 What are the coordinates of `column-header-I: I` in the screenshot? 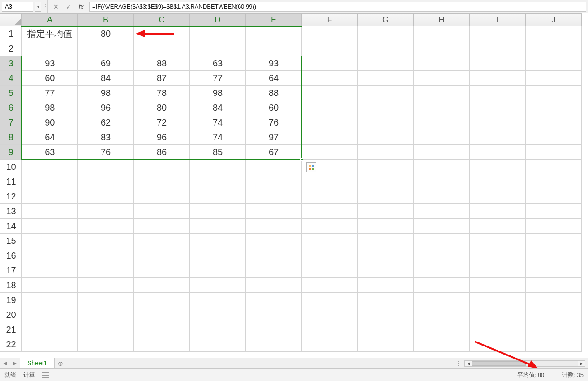 It's located at (498, 20).